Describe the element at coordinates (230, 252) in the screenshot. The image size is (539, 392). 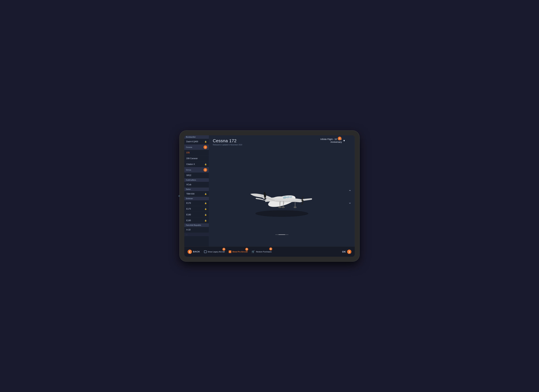
I see `pro-checkbox-box: ✓` at that location.